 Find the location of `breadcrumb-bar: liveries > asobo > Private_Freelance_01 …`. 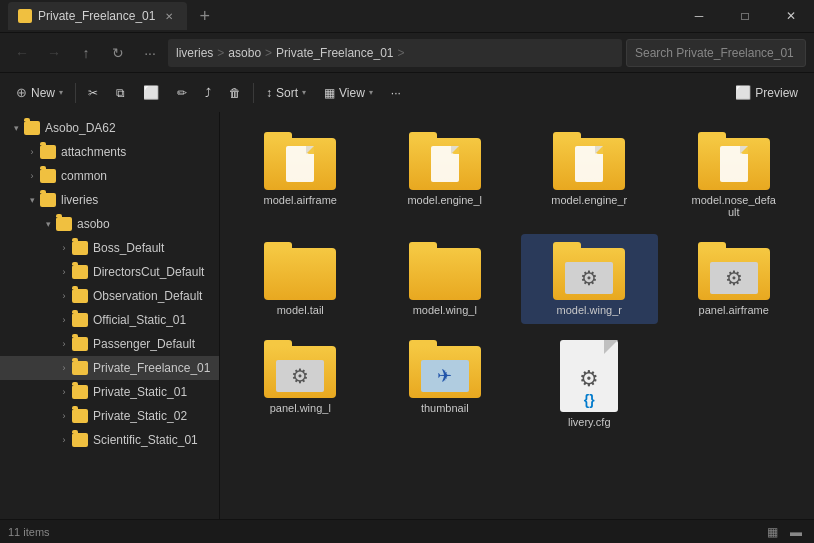

breadcrumb-bar: liveries > asobo > Private_Freelance_01 … is located at coordinates (395, 53).